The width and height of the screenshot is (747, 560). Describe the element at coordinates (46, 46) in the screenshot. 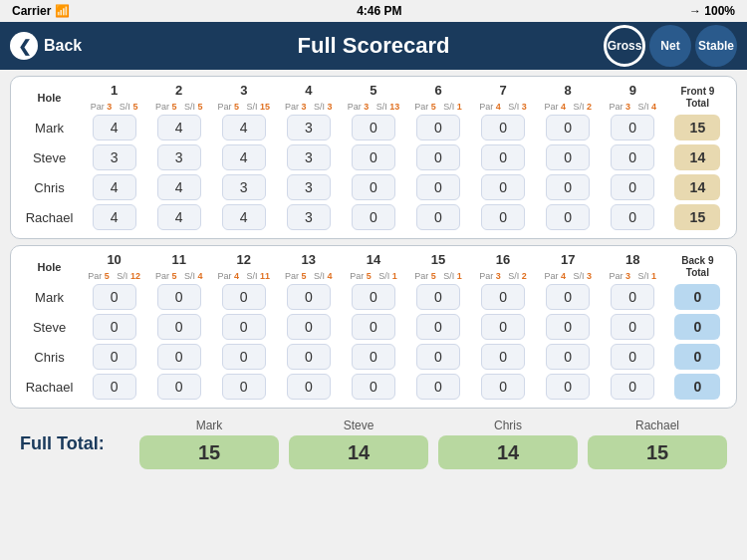

I see `back-button: ❮ Back` at that location.